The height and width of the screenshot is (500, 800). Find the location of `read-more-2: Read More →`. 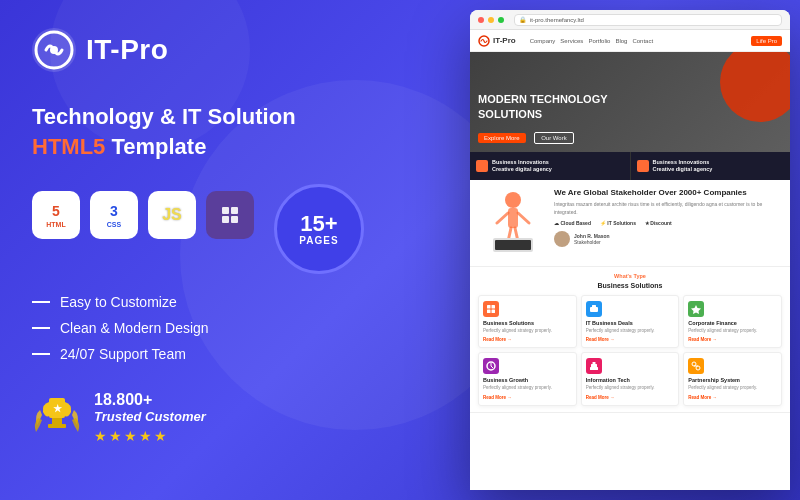

read-more-2: Read More → is located at coordinates (630, 340).